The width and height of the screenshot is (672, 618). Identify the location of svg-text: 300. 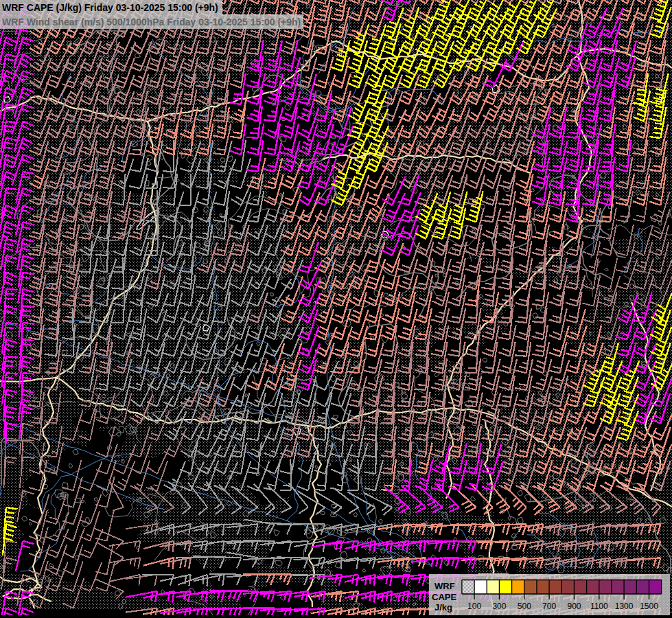
(499, 606).